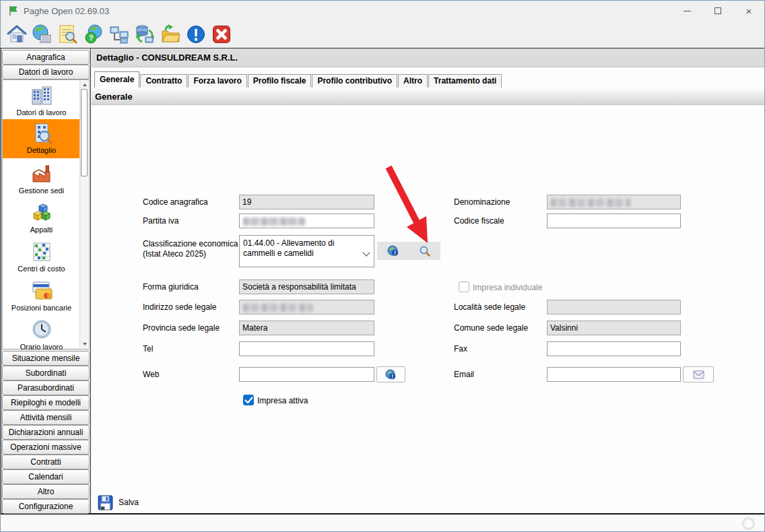  I want to click on tab-trattamento-dati: Trattamento dati, so click(465, 81).